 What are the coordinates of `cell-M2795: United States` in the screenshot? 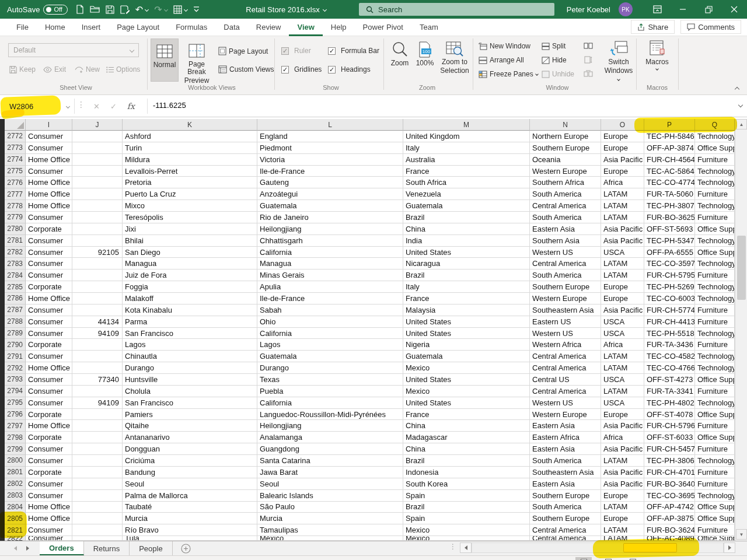 It's located at (467, 403).